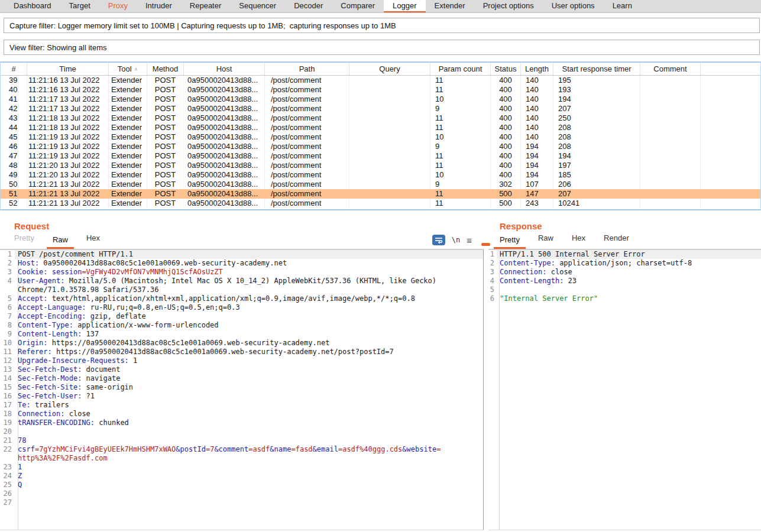 This screenshot has height=532, width=761. What do you see at coordinates (118, 6) in the screenshot?
I see `menu-item-proxy: Proxy` at bounding box center [118, 6].